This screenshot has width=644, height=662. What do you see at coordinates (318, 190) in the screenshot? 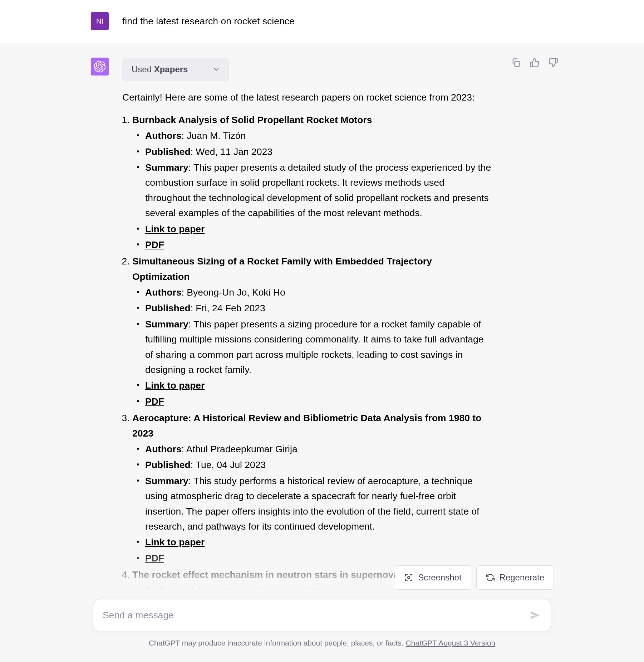
I see `paper-summary: Summary: This paper presents a detailed …` at bounding box center [318, 190].